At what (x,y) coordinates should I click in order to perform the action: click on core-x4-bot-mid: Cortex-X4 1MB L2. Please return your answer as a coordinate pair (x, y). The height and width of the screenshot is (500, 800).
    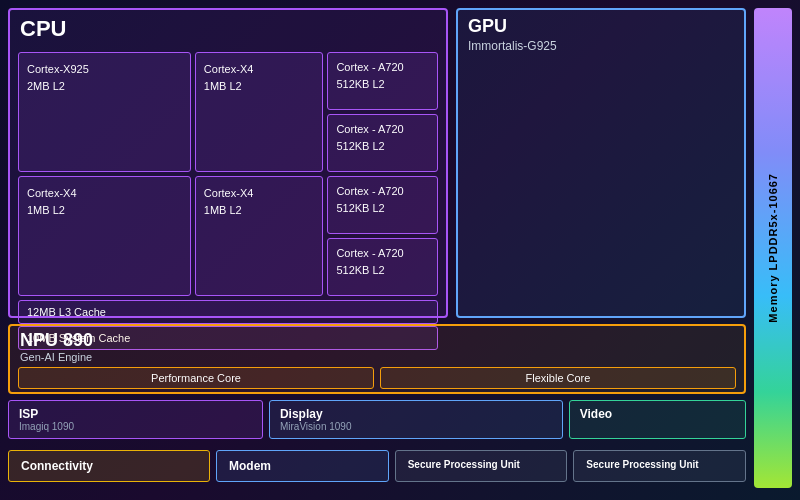
    Looking at the image, I should click on (260, 236).